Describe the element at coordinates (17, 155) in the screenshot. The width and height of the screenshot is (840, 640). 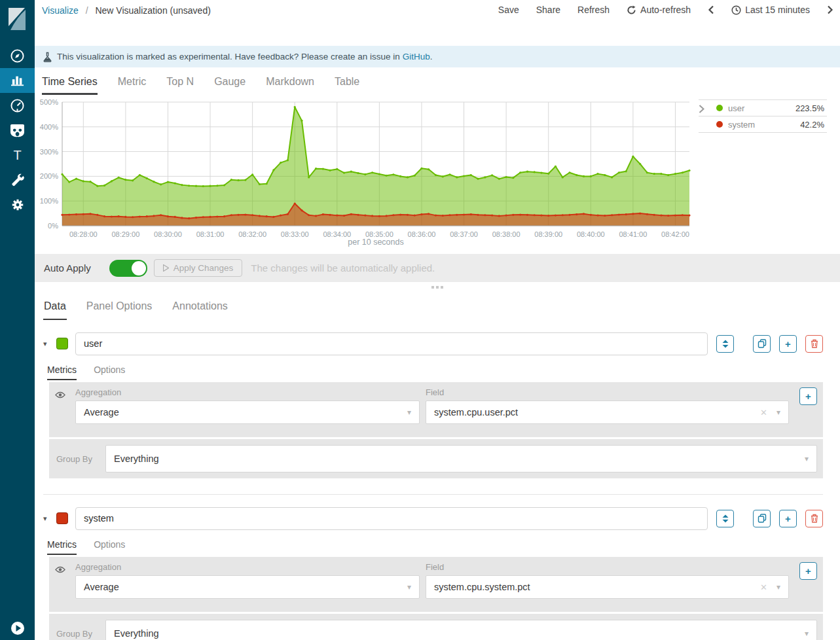
I see `nav-item-letter-t: T` at that location.